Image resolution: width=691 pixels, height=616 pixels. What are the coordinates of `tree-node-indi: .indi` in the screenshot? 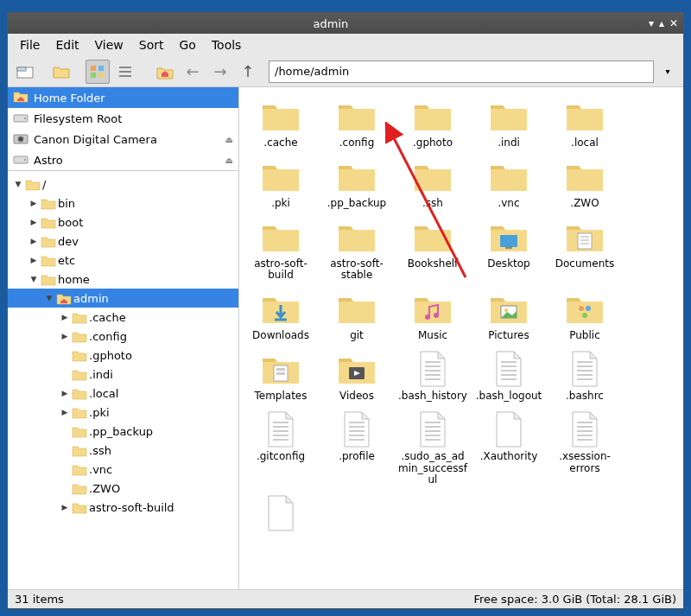 It's located at (123, 374).